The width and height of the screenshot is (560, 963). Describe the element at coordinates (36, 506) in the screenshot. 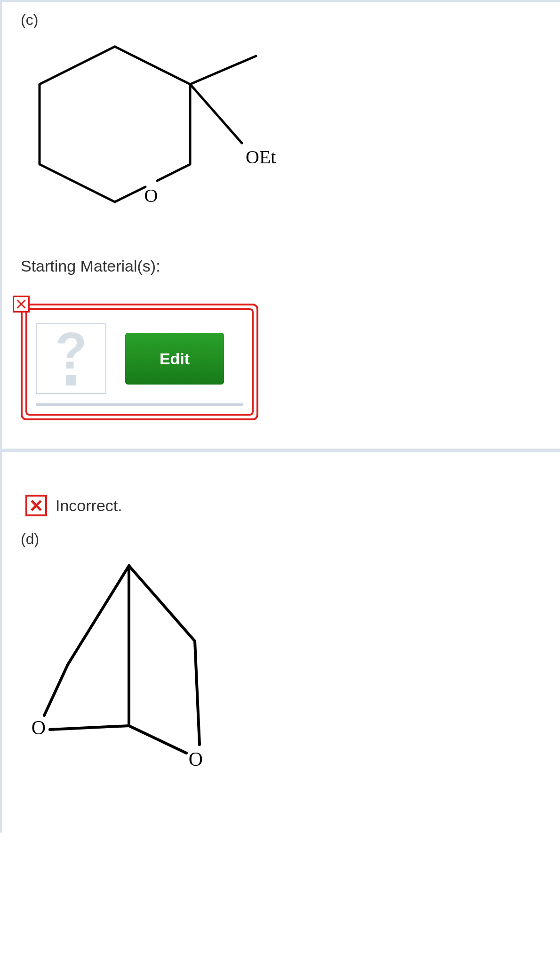

I see `incorrect-icon` at that location.